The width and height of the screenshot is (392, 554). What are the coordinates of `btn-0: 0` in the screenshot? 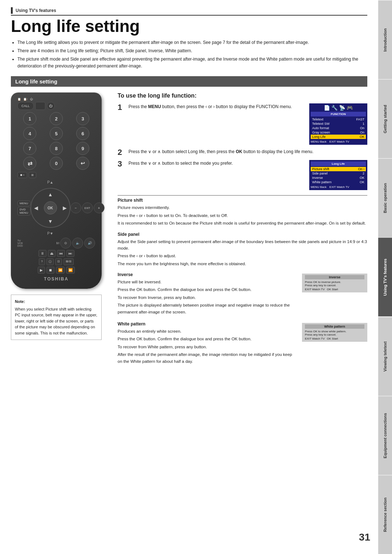 It's located at (56, 163).